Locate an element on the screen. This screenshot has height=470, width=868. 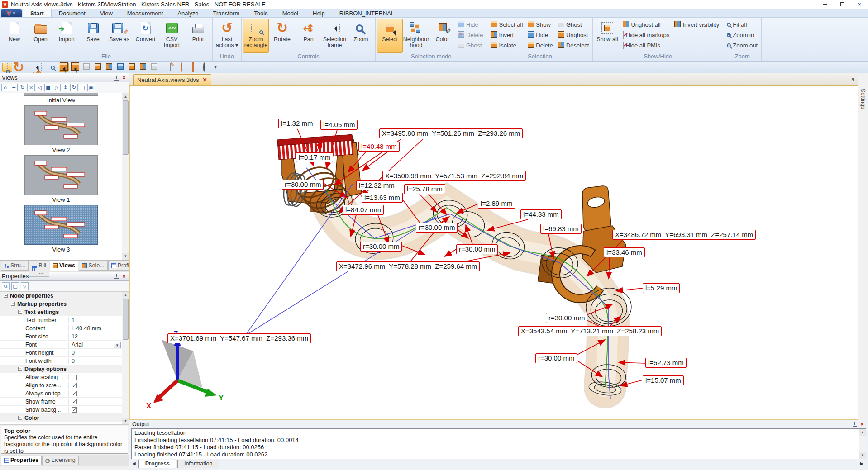
measurement-label: l=5.29 mm is located at coordinates (661, 288).